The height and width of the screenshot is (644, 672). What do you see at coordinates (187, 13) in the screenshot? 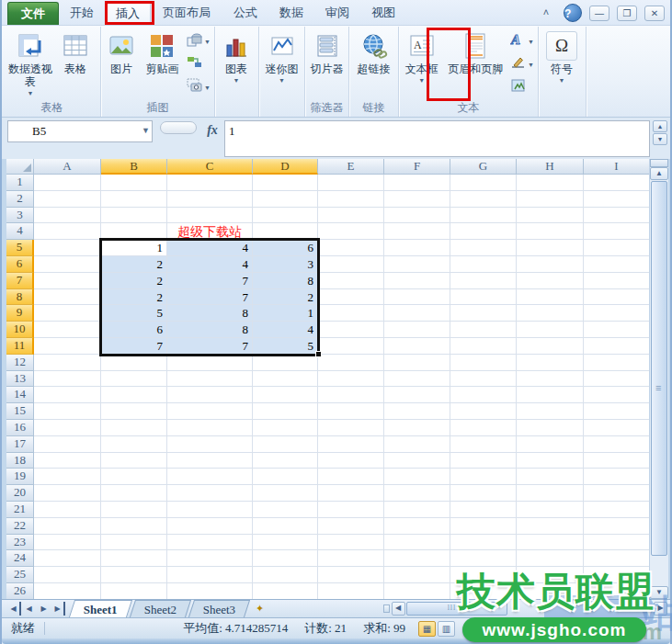
I see `tab-page-layout: 页面布局` at bounding box center [187, 13].